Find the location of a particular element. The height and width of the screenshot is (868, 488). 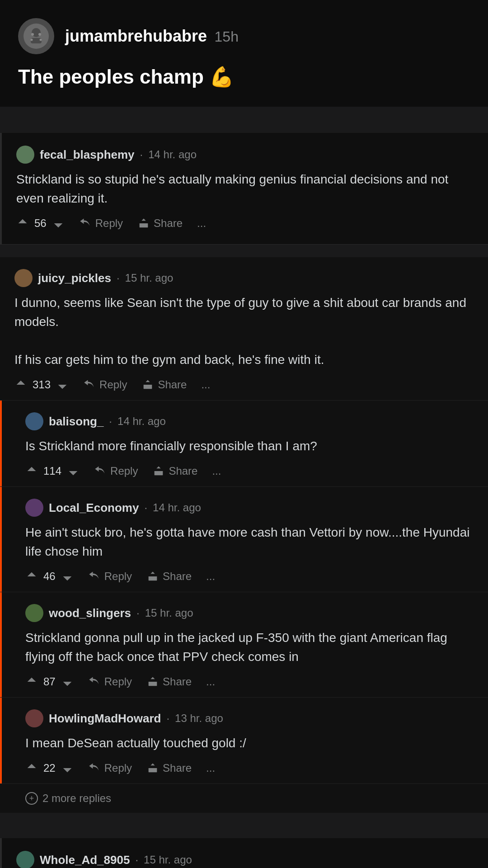

share-button-woodslingers: Share is located at coordinates (169, 682).